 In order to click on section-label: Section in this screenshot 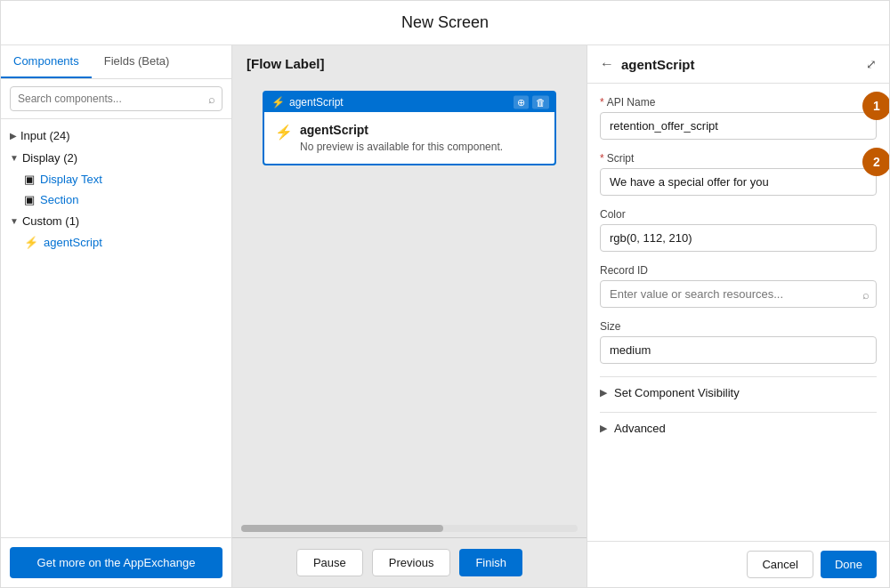, I will do `click(59, 199)`.